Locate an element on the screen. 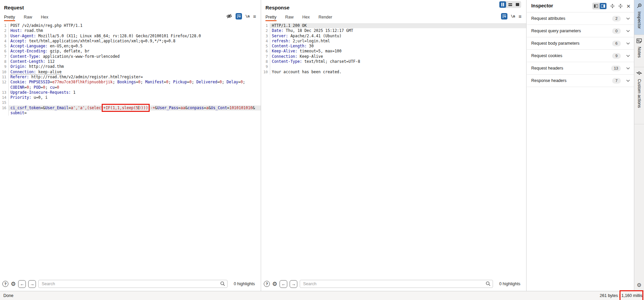 Image resolution: width=644 pixels, height=300 pixels. line-number: 5 is located at coordinates (266, 46).